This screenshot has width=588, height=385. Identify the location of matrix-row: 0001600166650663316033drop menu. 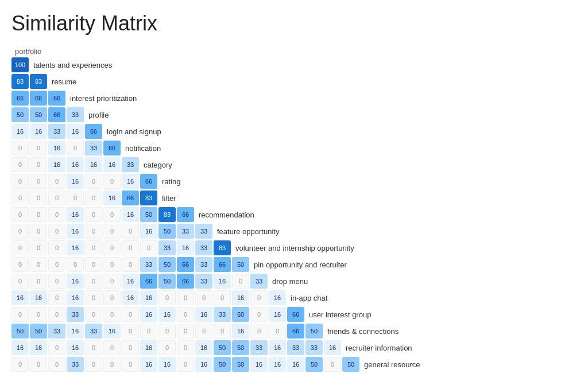
(294, 281).